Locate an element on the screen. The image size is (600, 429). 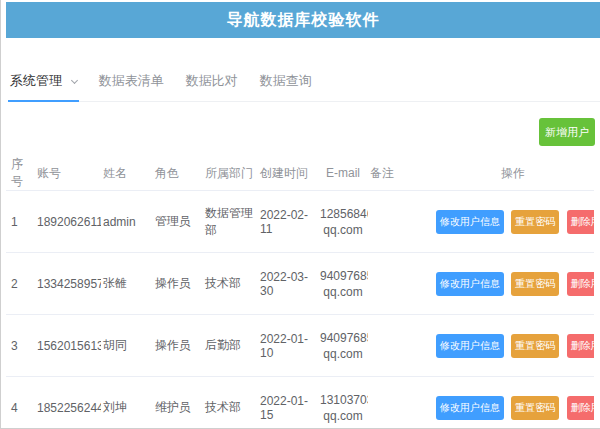
cell-created: 2022-03-30 is located at coordinates (288, 284).